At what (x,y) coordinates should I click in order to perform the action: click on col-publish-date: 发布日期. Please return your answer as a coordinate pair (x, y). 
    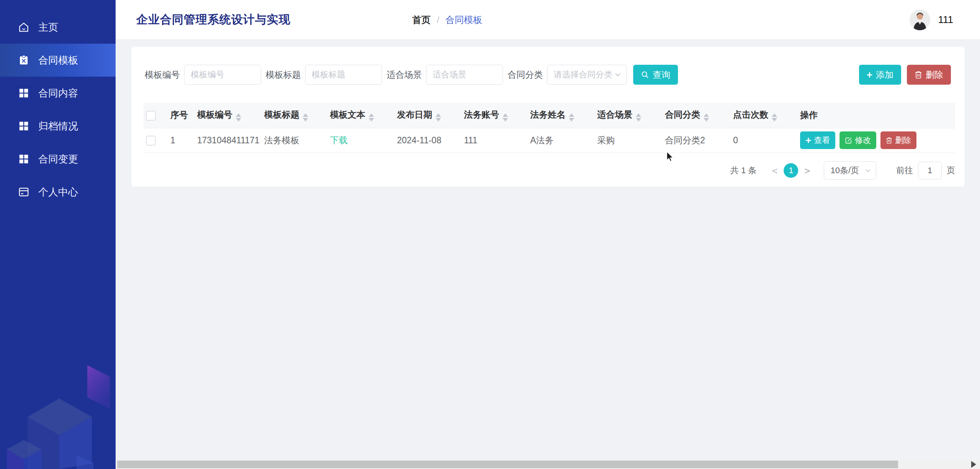
    Looking at the image, I should click on (430, 115).